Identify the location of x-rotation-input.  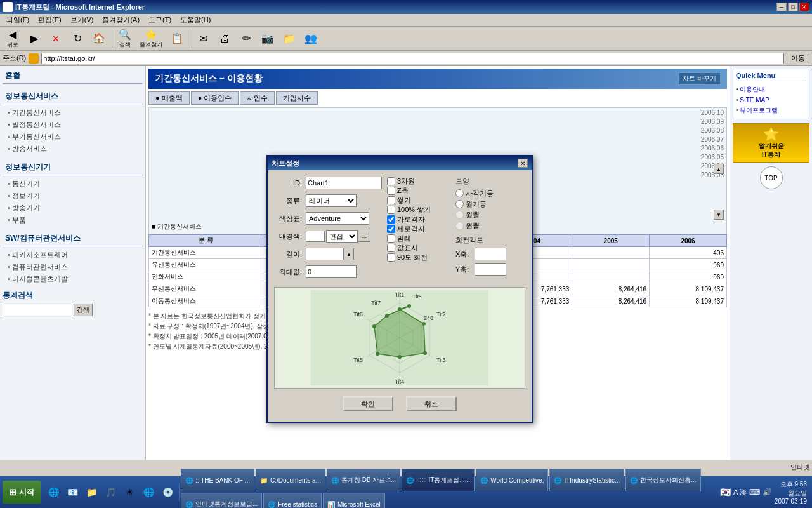
(490, 254).